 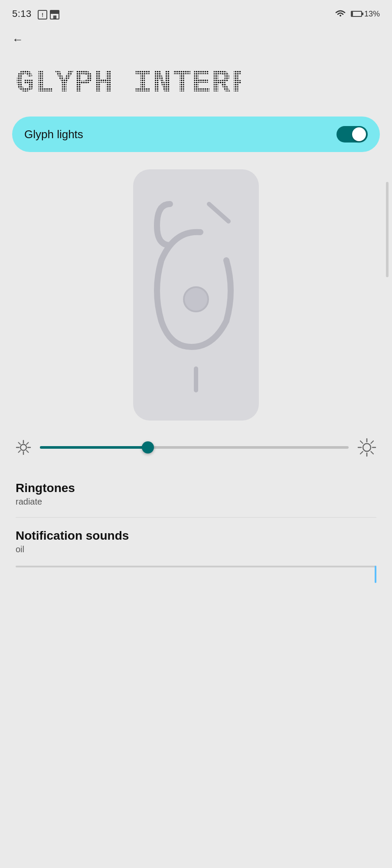 I want to click on battery-indicator: 13%, so click(x=365, y=14).